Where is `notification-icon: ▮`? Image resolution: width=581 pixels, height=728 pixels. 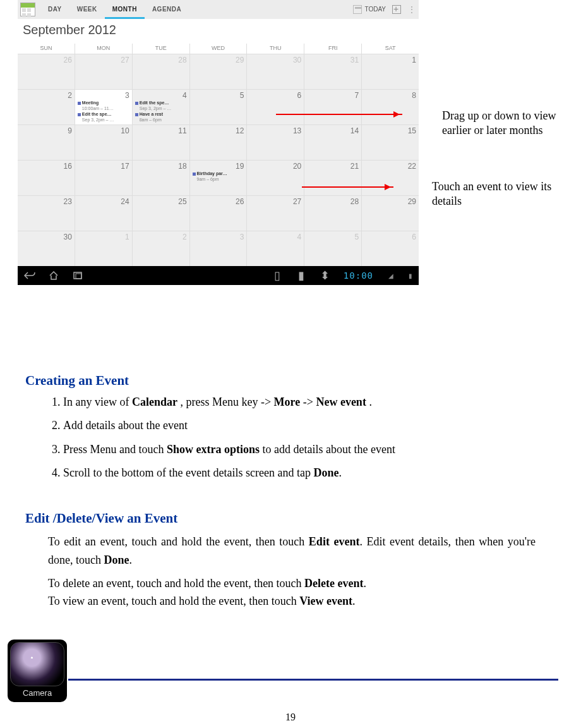 notification-icon: ▮ is located at coordinates (301, 276).